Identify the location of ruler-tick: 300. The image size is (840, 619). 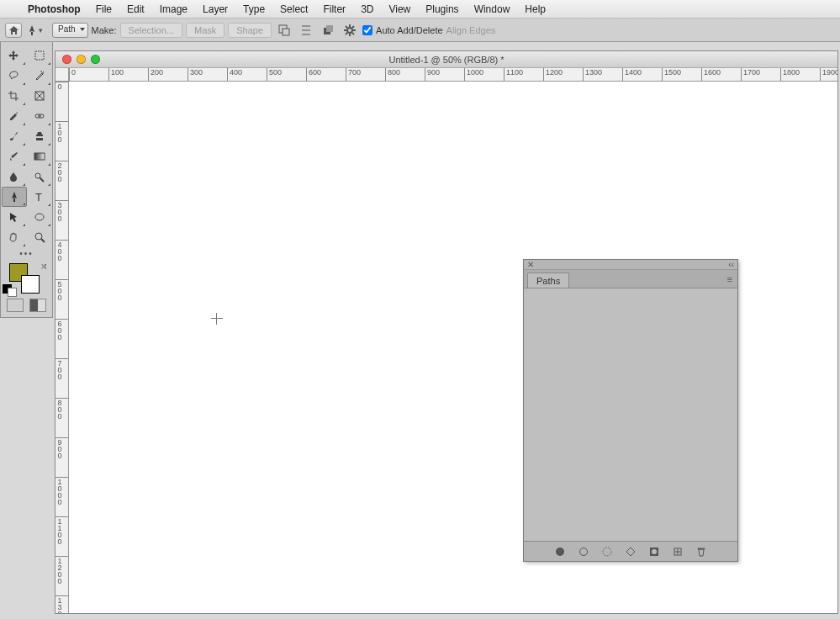
(62, 211).